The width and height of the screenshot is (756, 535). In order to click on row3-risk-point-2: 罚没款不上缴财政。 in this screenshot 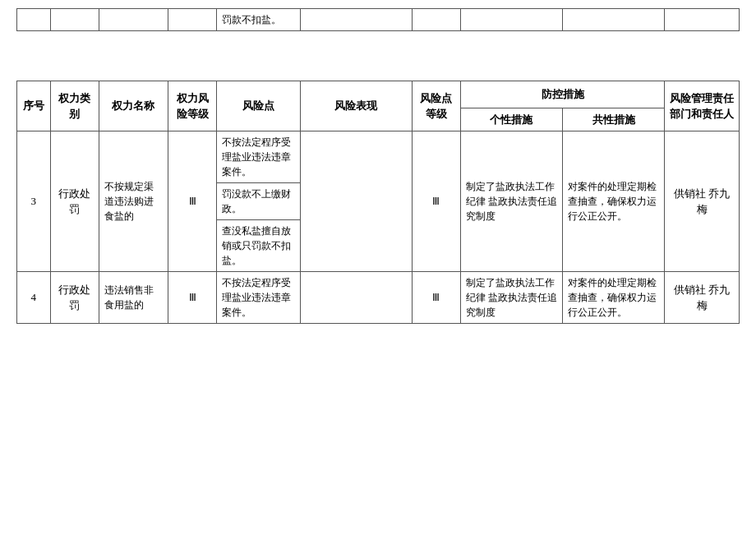, I will do `click(259, 202)`.